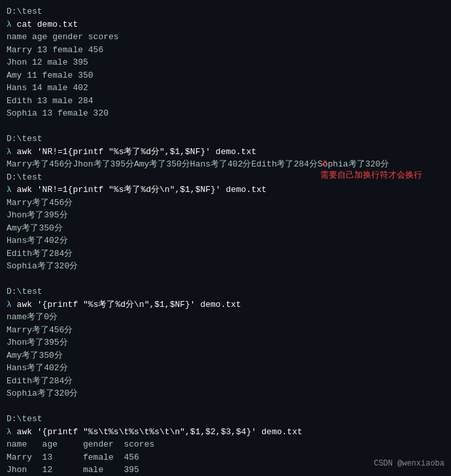 The height and width of the screenshot is (476, 451). I want to click on out-sophia-1: Sophia考了320分, so click(226, 266).